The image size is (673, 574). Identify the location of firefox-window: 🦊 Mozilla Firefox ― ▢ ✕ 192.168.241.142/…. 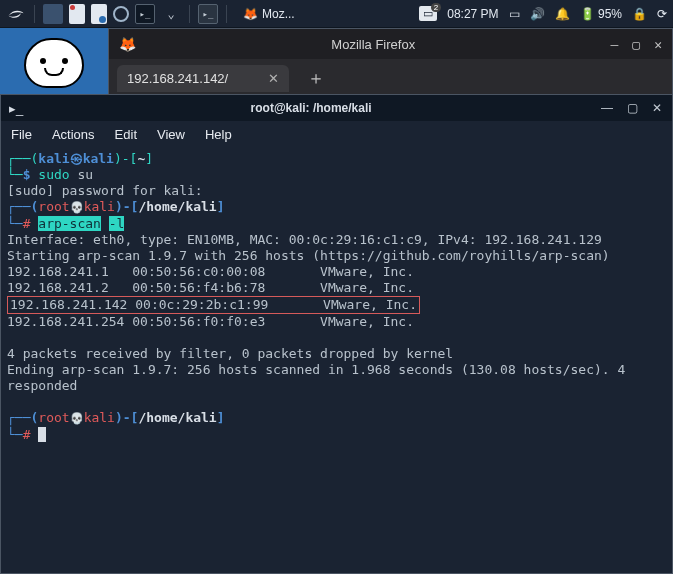
(390, 64).